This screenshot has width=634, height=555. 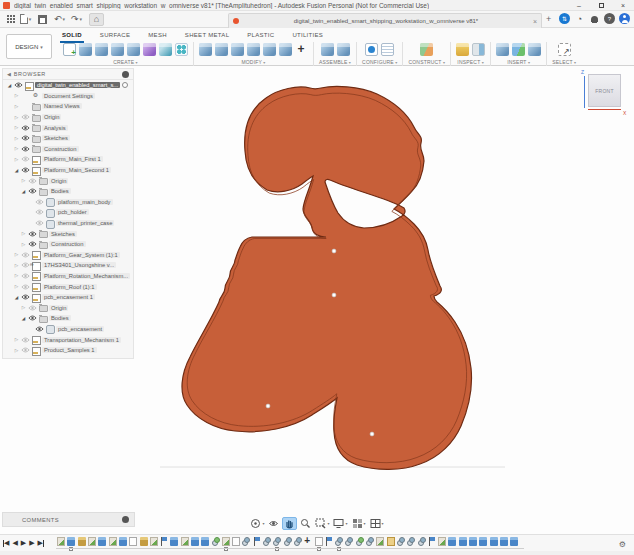 What do you see at coordinates (70, 350) in the screenshot?
I see `browser-row-label: Product_Samples 1` at bounding box center [70, 350].